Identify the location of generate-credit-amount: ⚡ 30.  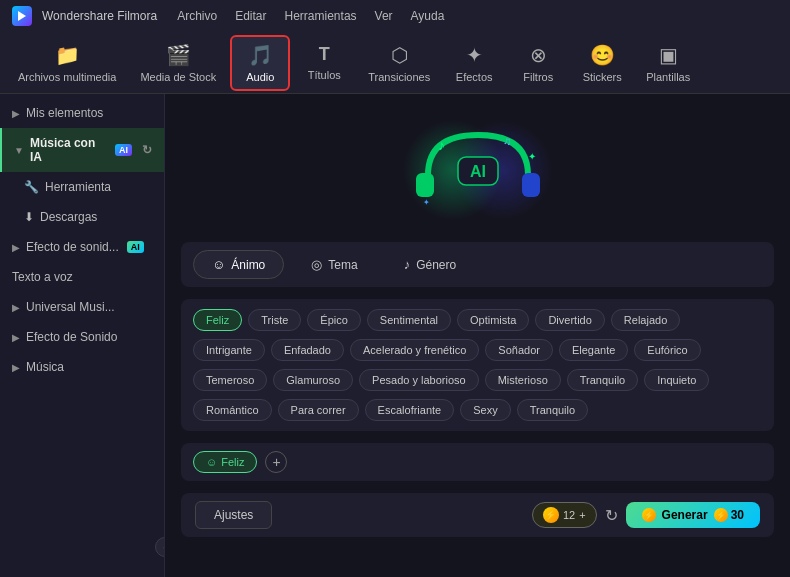
(729, 515).